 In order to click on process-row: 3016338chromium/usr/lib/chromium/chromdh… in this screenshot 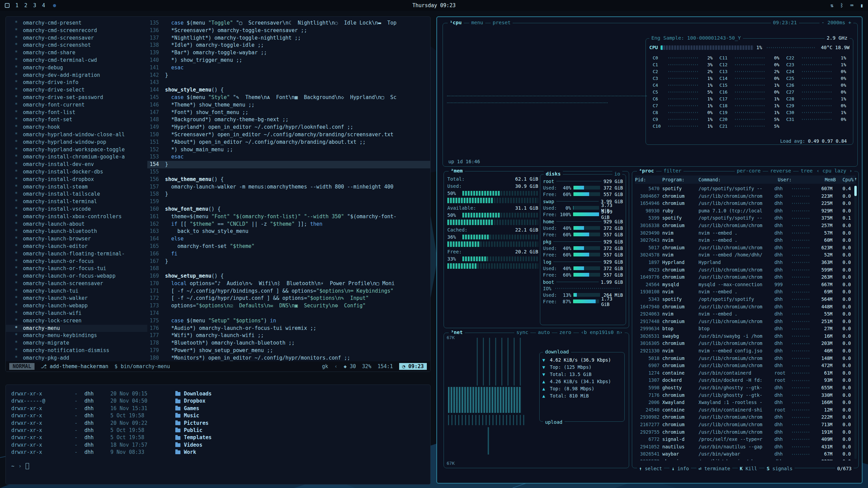, I will do `click(744, 226)`.